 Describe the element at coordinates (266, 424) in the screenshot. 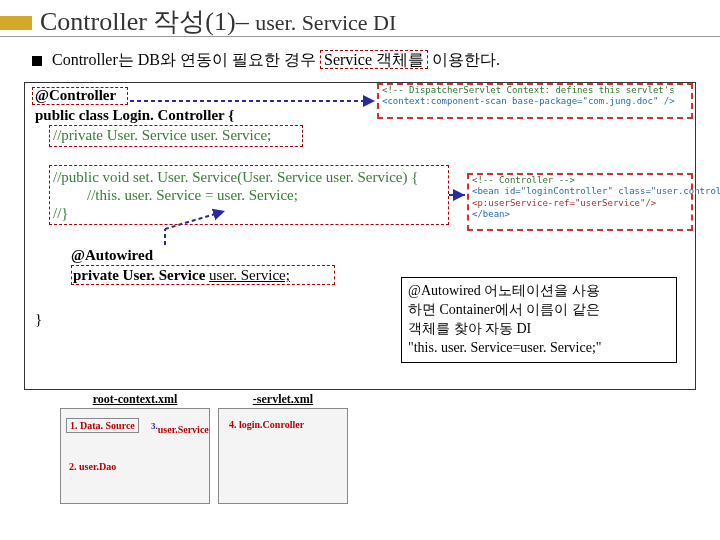

I see `item-logincontroller: 4. login.Conroller` at that location.